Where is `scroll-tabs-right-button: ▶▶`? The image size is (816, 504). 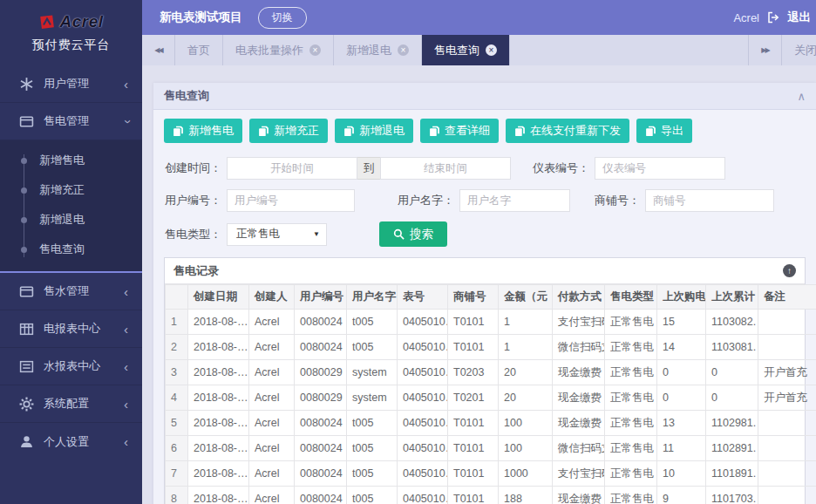
scroll-tabs-right-button: ▶▶ is located at coordinates (765, 51).